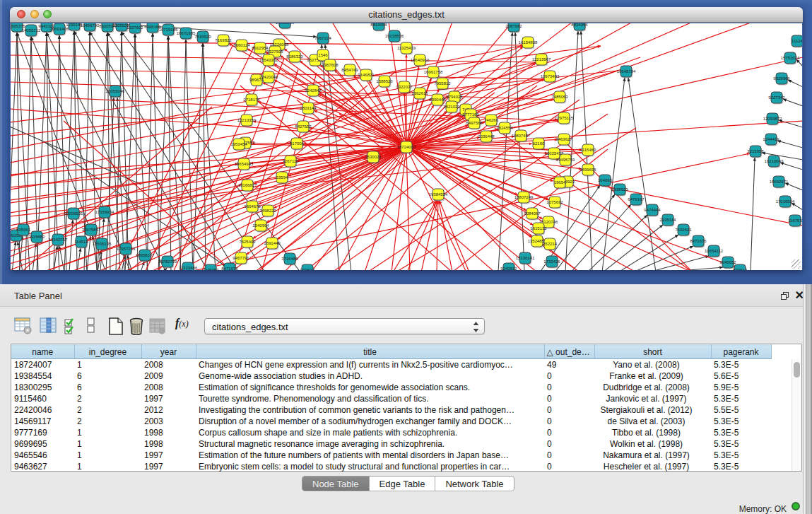 Image resolution: width=812 pixels, height=514 pixels. What do you see at coordinates (24, 230) in the screenshot?
I see `svg-text: 535061` at bounding box center [24, 230].